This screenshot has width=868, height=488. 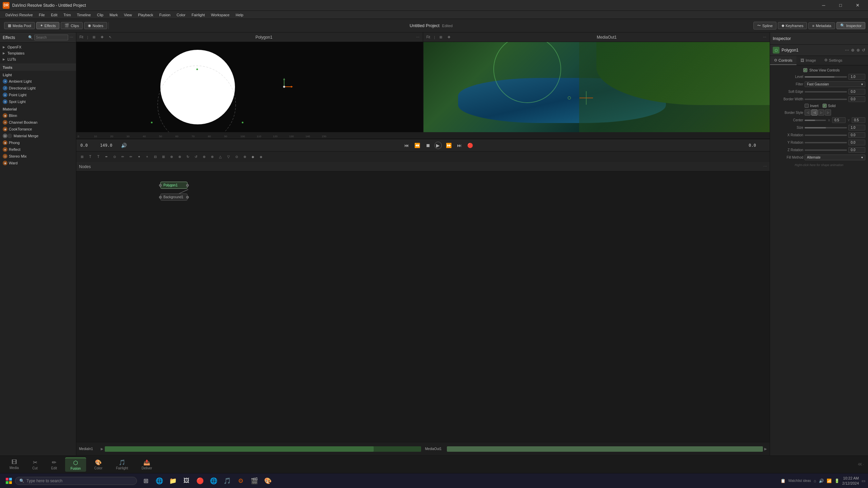 I want to click on menu-clip: Clip, so click(x=100, y=15).